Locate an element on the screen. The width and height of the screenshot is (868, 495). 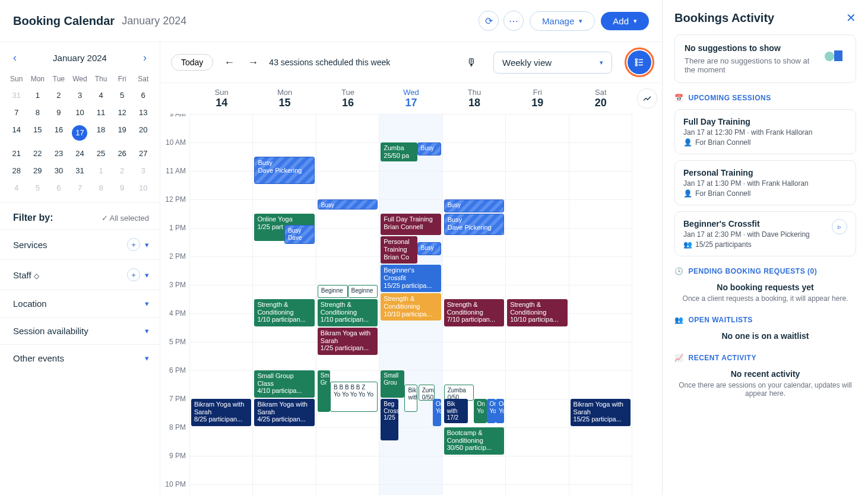
mini-day: 19 is located at coordinates (122, 133).